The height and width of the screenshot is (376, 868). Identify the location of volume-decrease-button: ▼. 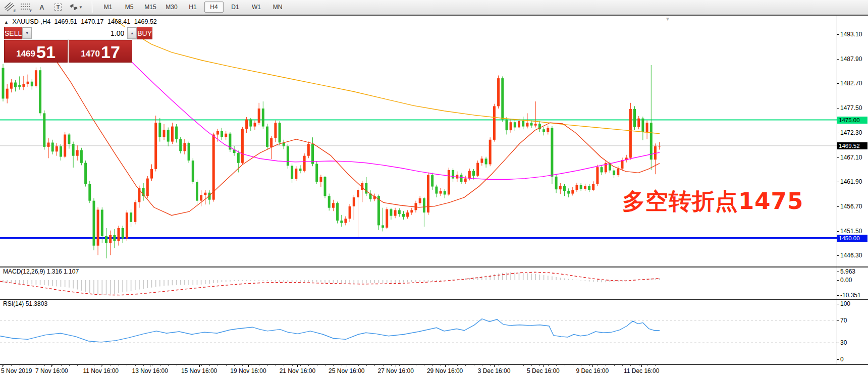
(27, 33).